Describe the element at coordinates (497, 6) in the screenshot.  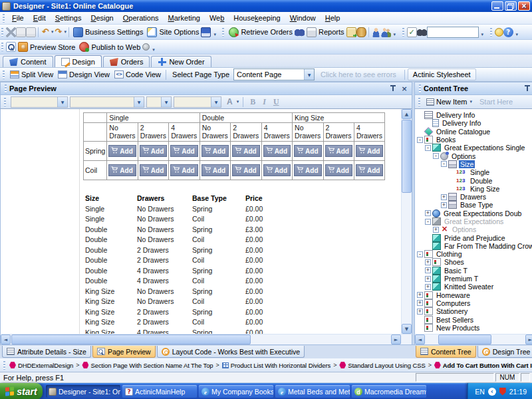
I see `minimize-button` at that location.